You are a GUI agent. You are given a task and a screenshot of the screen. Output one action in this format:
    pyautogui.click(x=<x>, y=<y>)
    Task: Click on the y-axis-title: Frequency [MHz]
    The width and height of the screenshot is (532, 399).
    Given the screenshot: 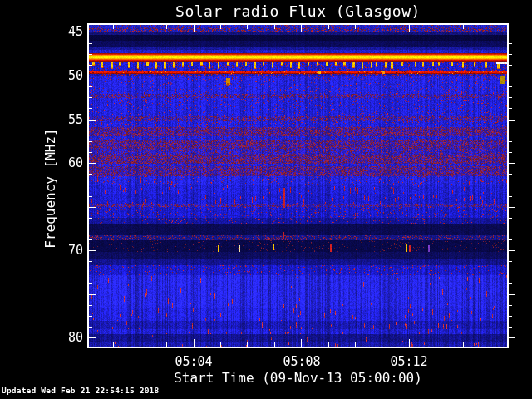 What is the action you would take?
    pyautogui.click(x=50, y=189)
    